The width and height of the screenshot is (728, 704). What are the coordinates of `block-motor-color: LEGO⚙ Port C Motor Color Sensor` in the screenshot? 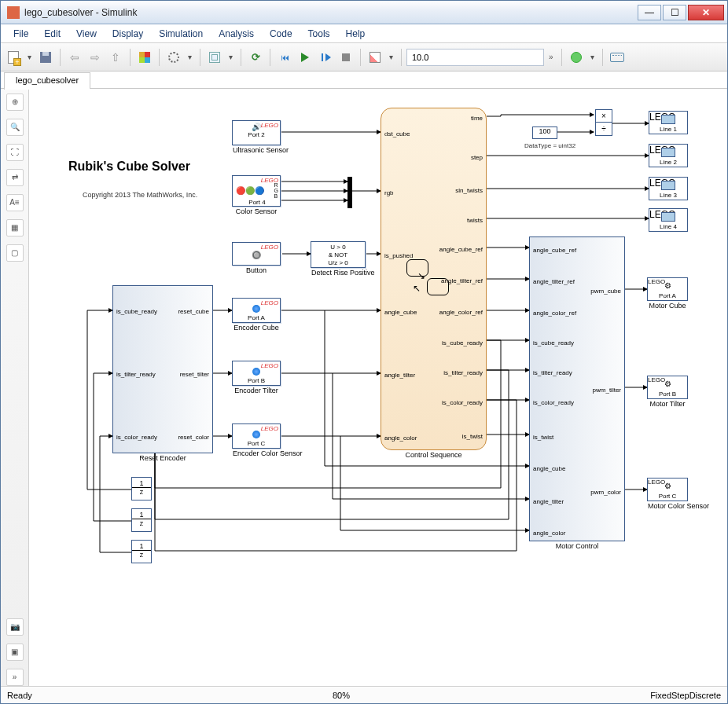 It's located at (667, 490).